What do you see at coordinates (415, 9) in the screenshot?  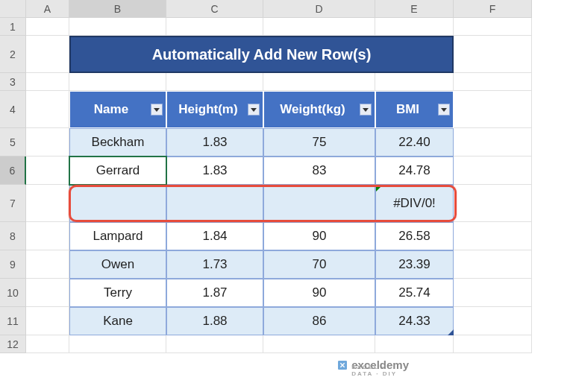 I see `col-header-E: E` at bounding box center [415, 9].